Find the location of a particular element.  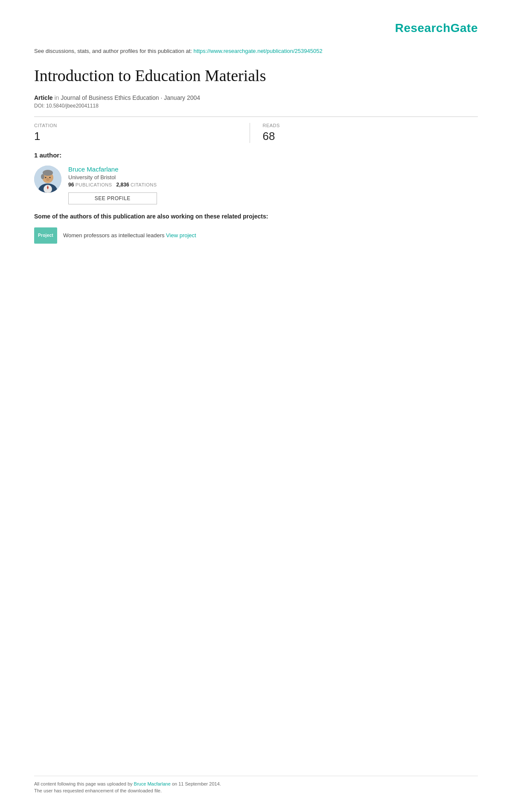

article-date: January 2004 is located at coordinates (182, 98).